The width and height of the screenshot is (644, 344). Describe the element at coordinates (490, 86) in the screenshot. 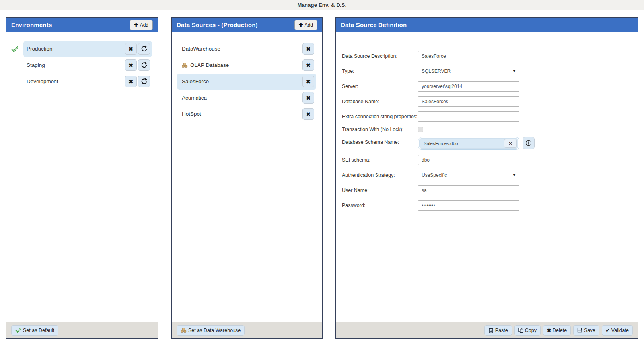

I see `form-row: Server:` at that location.